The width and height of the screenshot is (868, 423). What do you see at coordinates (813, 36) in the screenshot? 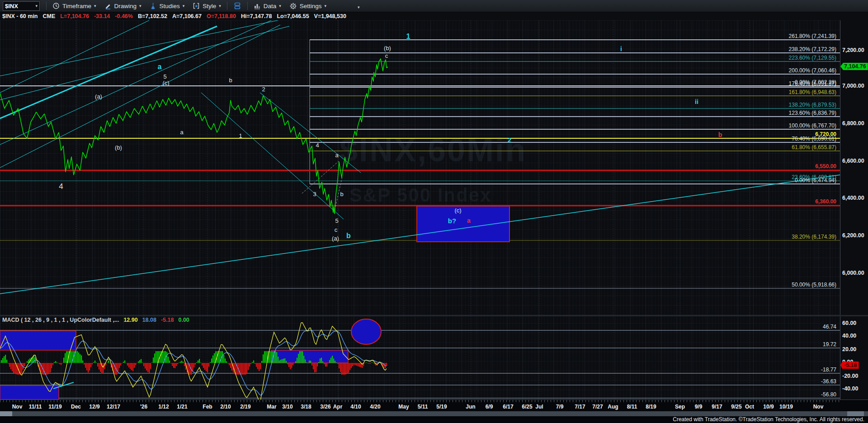
I see `svg-text: 261.80% (7,241.39)` at bounding box center [813, 36].